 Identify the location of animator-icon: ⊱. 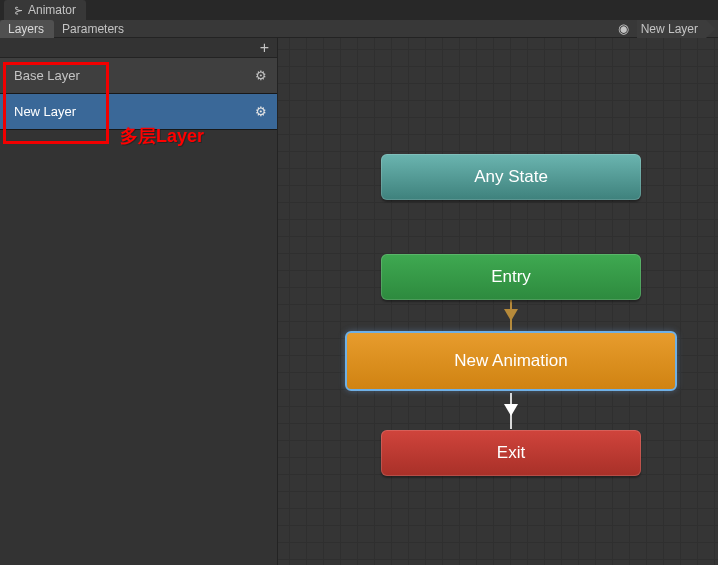
(18, 10).